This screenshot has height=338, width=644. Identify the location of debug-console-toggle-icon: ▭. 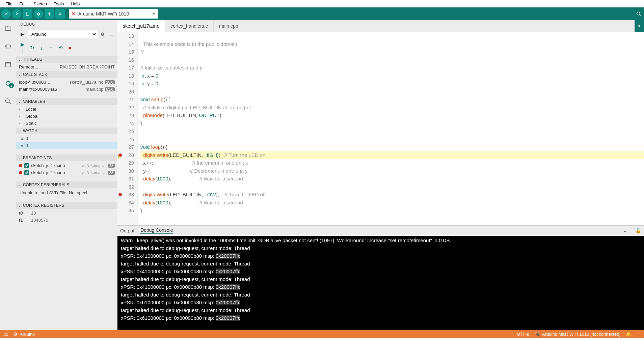
(111, 34).